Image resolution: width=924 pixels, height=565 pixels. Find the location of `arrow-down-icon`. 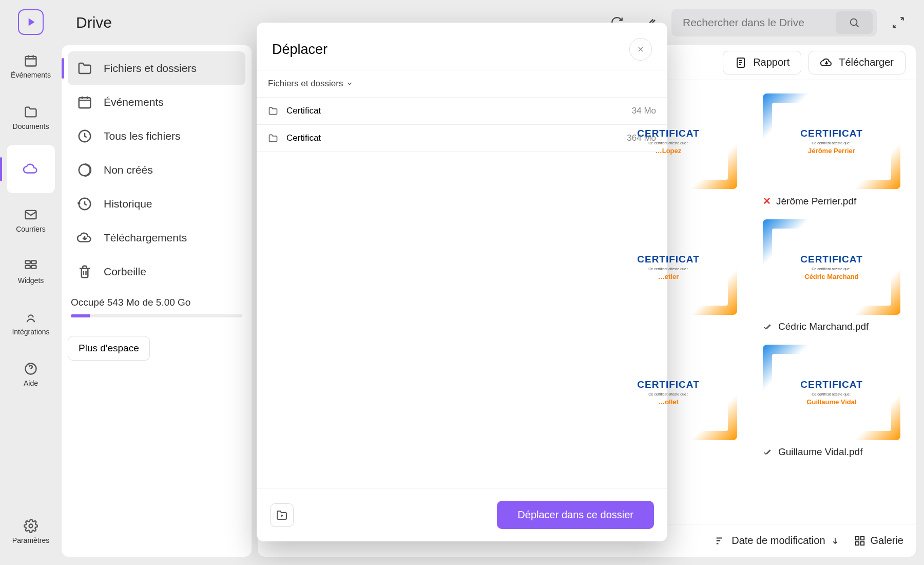

arrow-down-icon is located at coordinates (835, 541).